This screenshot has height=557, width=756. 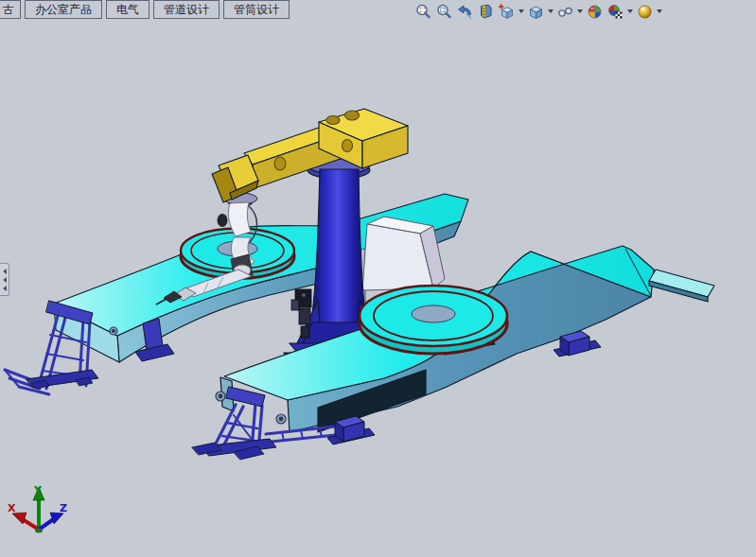 I want to click on zoom-to-area-icon, so click(x=444, y=11).